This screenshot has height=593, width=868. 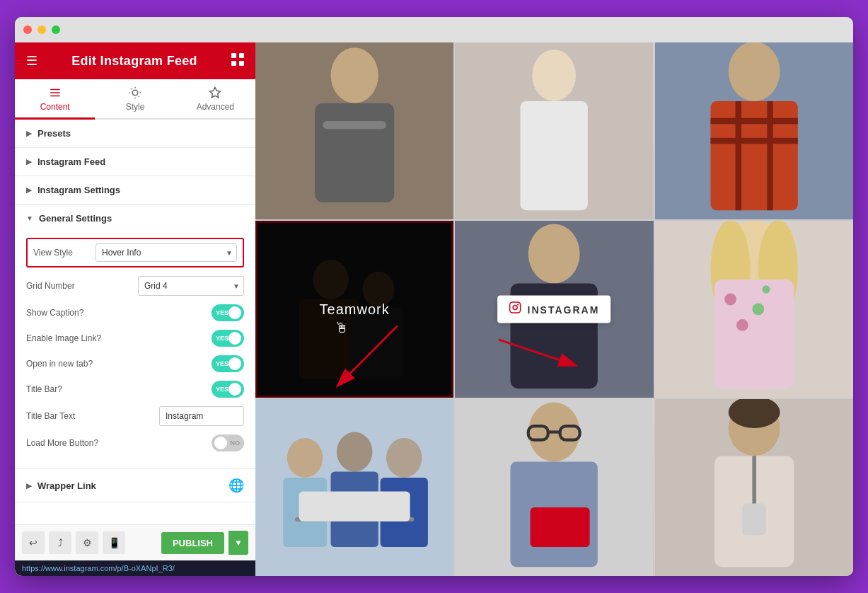 I want to click on view-style-select-wrapper: Hover Info Grid Masonry Carousel ▼, so click(x=166, y=253).